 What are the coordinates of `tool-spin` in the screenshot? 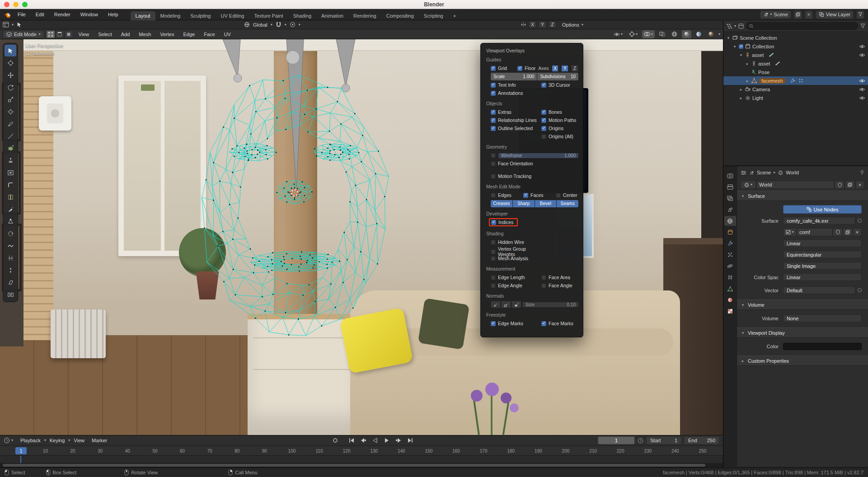 It's located at (10, 234).